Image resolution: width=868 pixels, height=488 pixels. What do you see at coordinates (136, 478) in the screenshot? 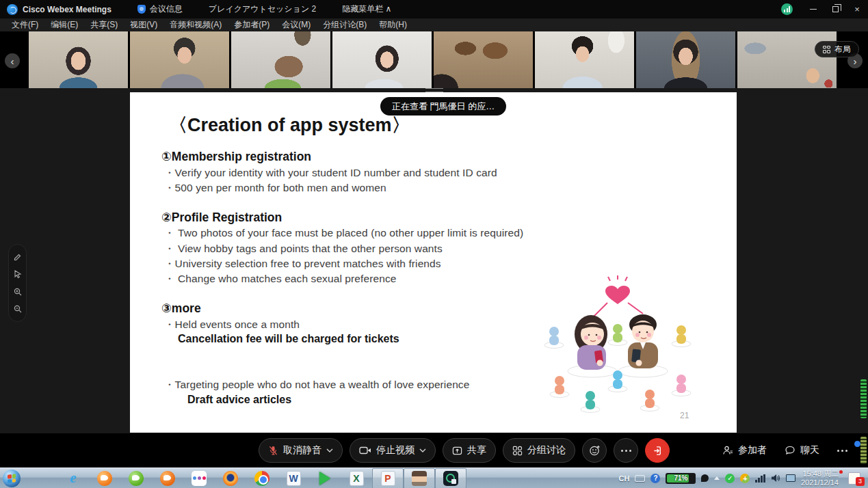
I see `taskbar-app-green-browser` at bounding box center [136, 478].